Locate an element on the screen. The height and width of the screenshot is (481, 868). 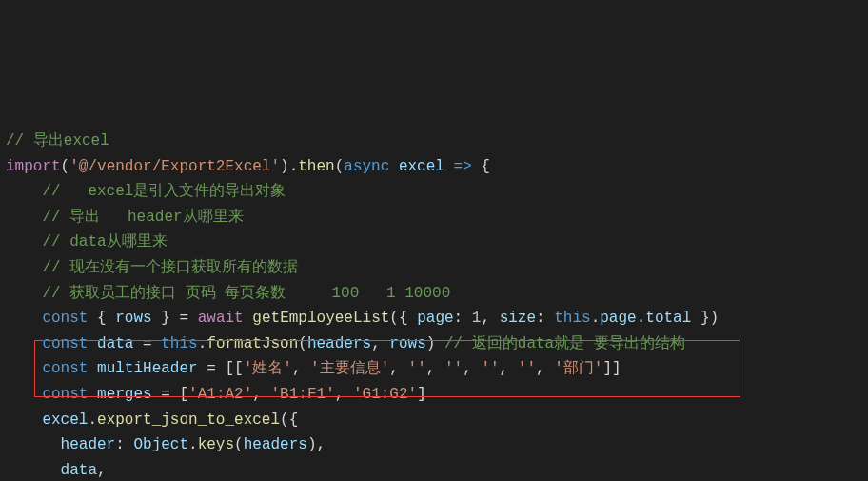
fn-keys: keys is located at coordinates (216, 445).